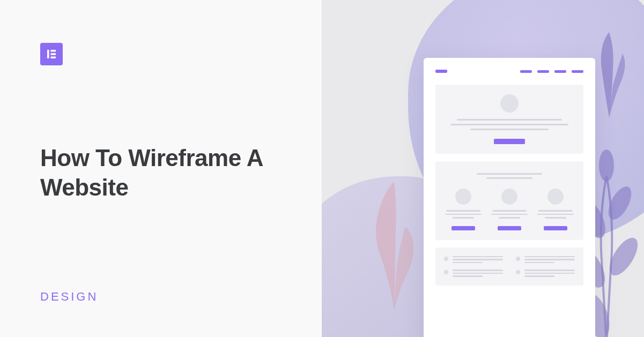  Describe the element at coordinates (69, 297) in the screenshot. I see `category-label: DESIGN` at that location.